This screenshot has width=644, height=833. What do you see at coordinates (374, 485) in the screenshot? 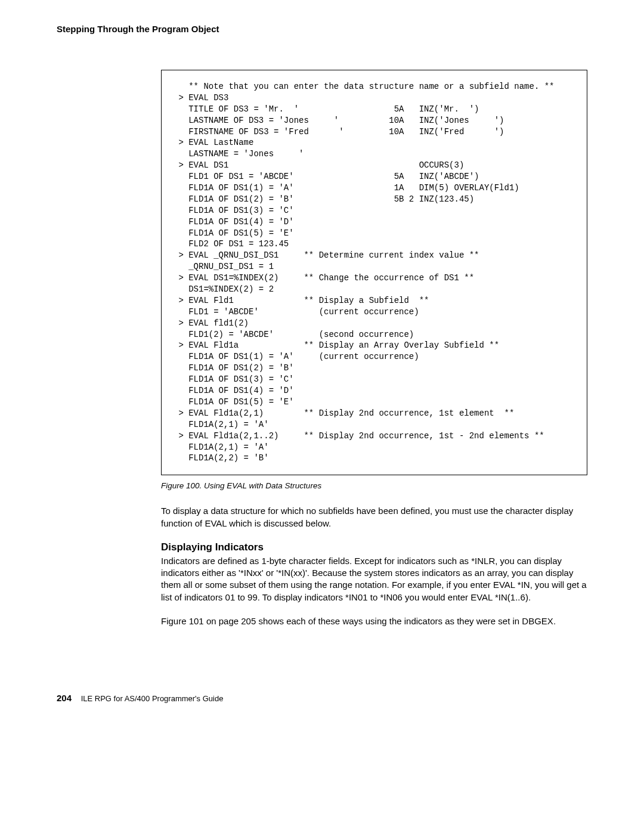
I see `figure-caption: Figure 100. Using EVAL with Data Structu…` at bounding box center [374, 485].